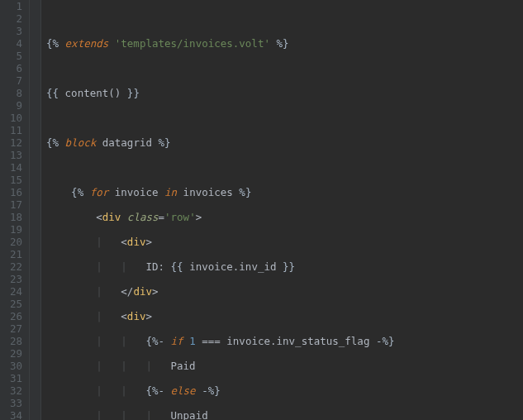 This screenshot has width=523, height=420. What do you see at coordinates (221, 341) in the screenshot?
I see `code-line: | | {%- if 1 === invoice.inv_status_flag…` at bounding box center [221, 341].